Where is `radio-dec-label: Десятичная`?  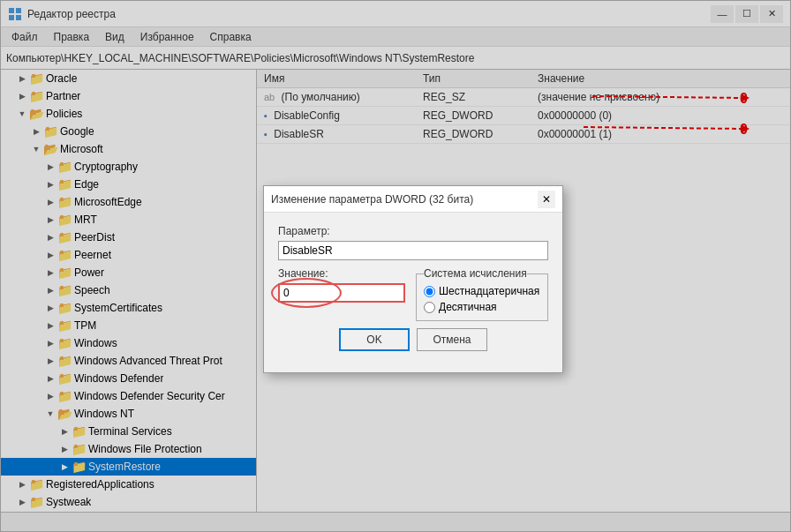
radio-dec-label: Десятичная is located at coordinates (482, 307).